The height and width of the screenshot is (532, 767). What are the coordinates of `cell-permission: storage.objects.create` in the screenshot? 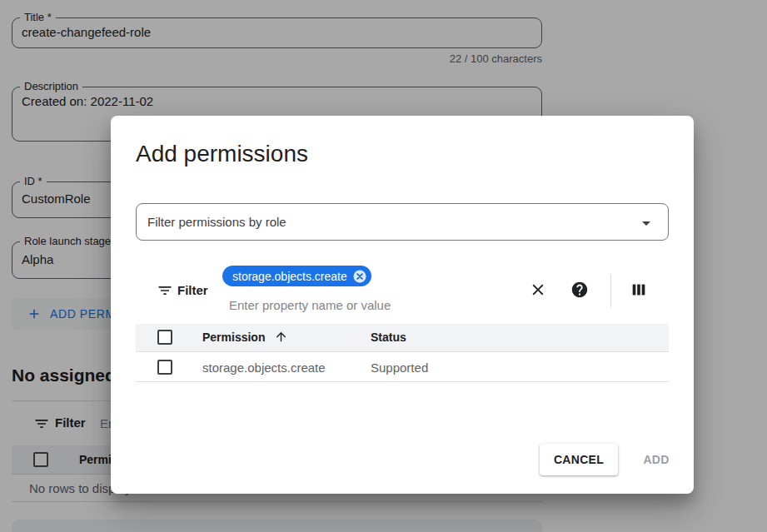 It's located at (264, 368).